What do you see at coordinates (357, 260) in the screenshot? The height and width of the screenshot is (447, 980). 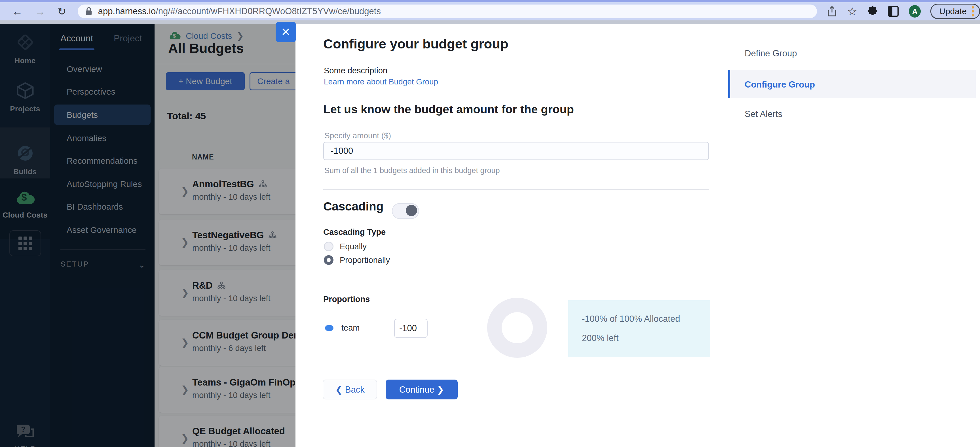 I see `radio-proportionally: Proportionally` at bounding box center [357, 260].